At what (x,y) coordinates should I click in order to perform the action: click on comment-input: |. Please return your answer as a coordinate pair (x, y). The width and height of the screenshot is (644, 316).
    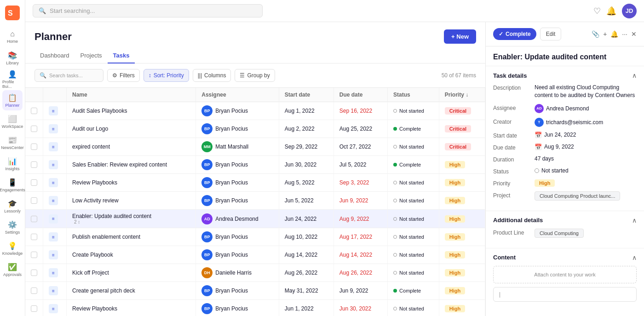
    Looking at the image, I should click on (565, 294).